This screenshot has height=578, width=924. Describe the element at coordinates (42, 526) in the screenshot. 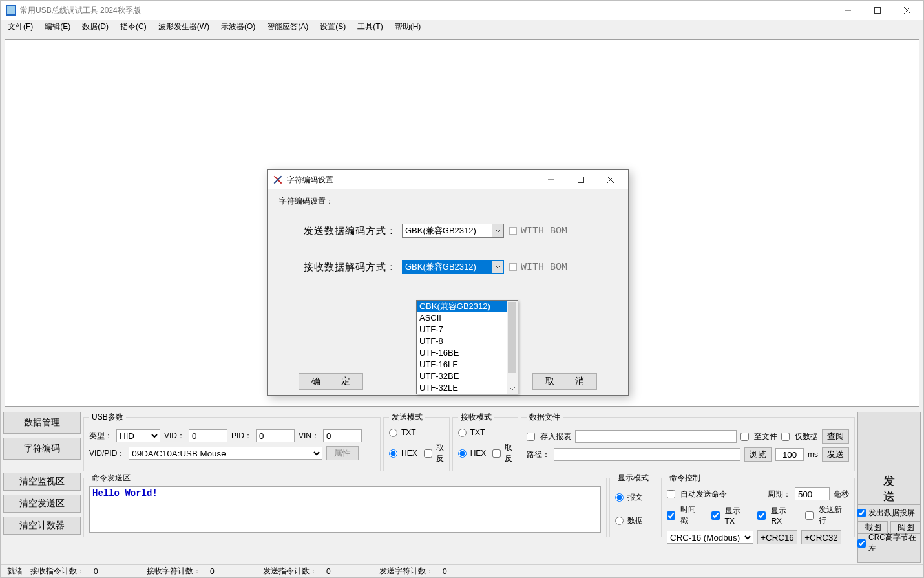

I see `clear-counter-button: 清空计数器` at that location.